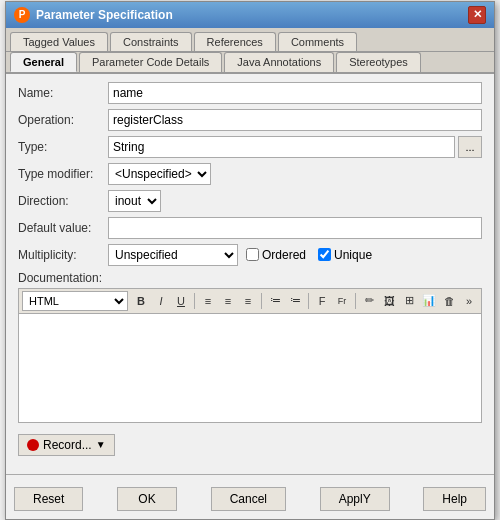 The height and width of the screenshot is (520, 500). Describe the element at coordinates (295, 93) in the screenshot. I see `name-input` at that location.